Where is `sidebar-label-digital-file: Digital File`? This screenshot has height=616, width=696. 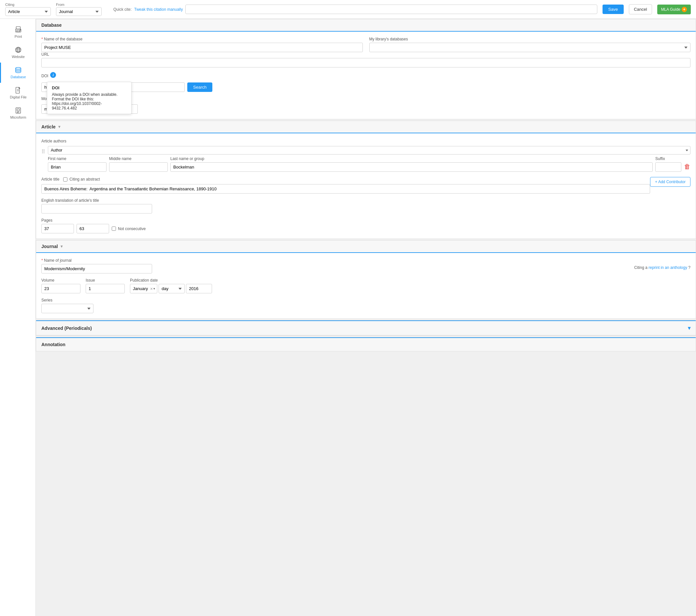
sidebar-label-digital-file: Digital File is located at coordinates (18, 97).